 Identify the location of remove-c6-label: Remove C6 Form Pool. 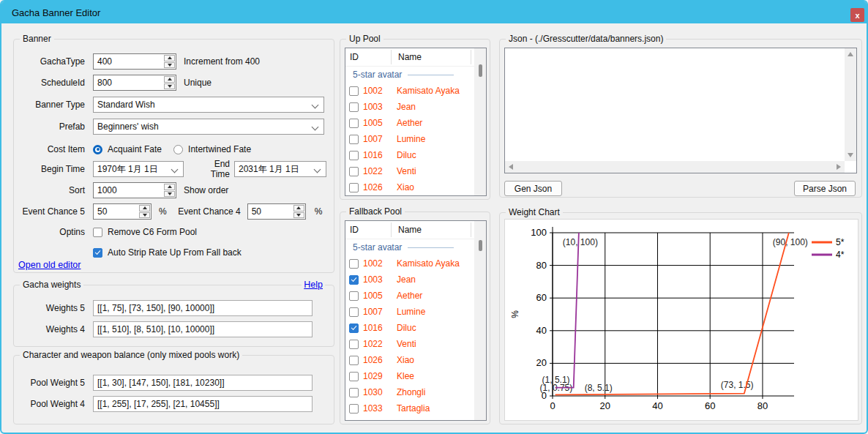
(152, 232).